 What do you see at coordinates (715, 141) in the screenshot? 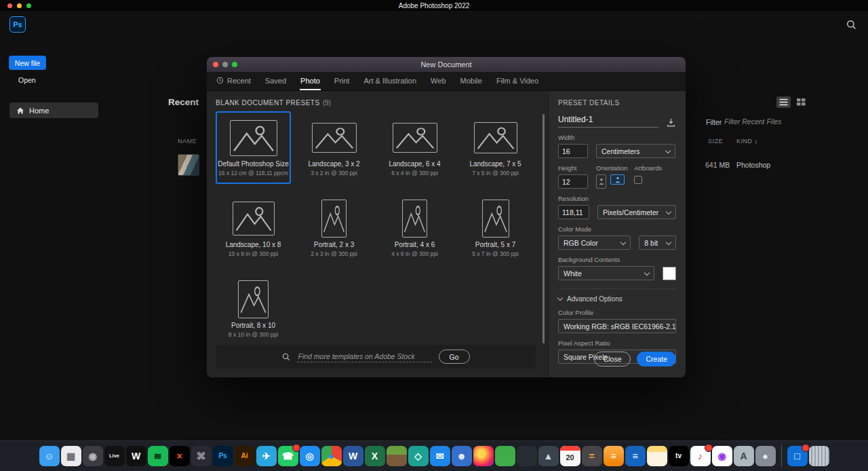
I see `column-header-size: SIZE` at bounding box center [715, 141].